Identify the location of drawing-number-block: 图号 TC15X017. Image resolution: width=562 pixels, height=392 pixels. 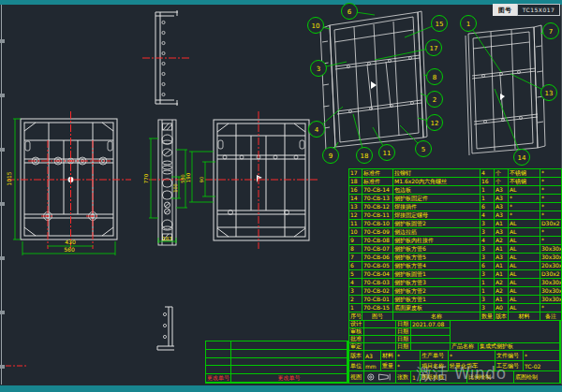
(526, 9).